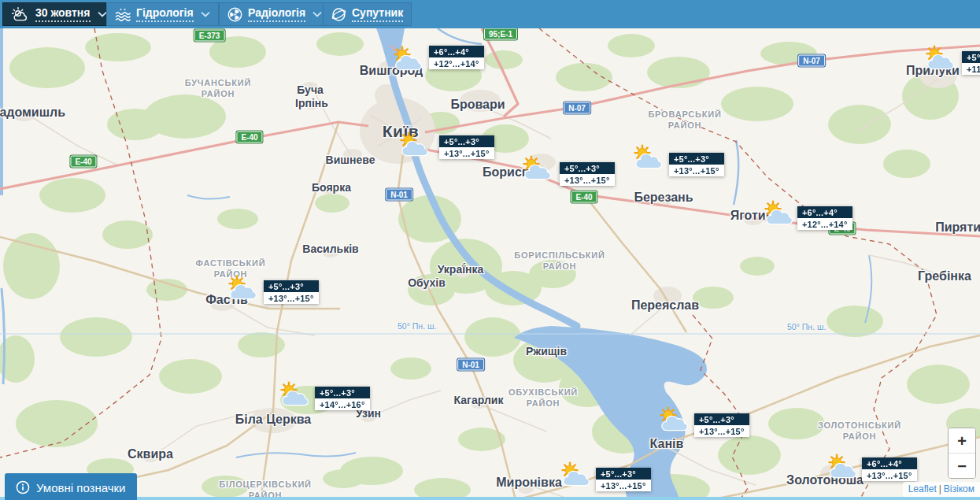 The height and width of the screenshot is (500, 980). I want to click on zoom-in-button: +, so click(962, 441).